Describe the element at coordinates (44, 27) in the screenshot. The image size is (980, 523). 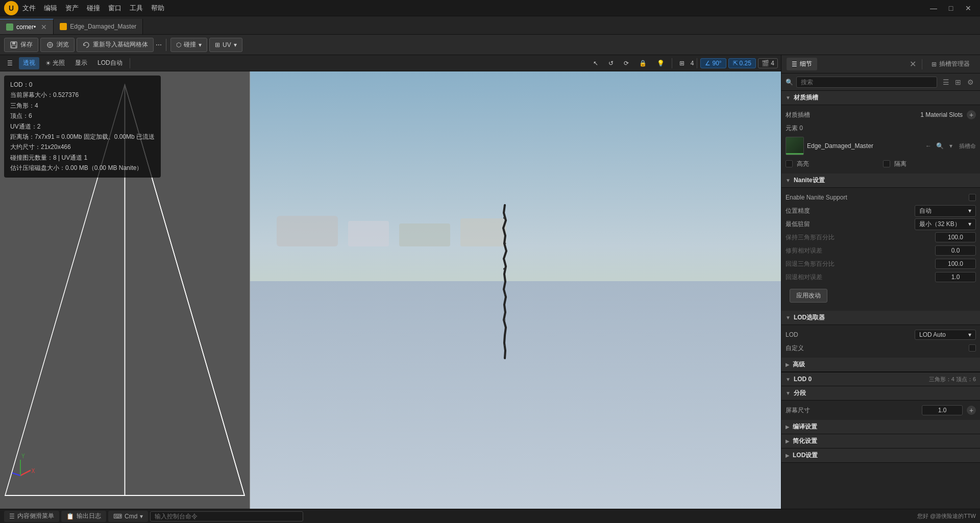
I see `corner-tab-close: ✕` at that location.